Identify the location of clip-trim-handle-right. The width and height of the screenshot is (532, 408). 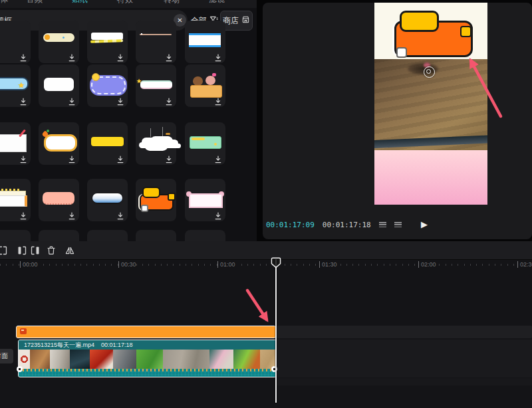
(274, 369).